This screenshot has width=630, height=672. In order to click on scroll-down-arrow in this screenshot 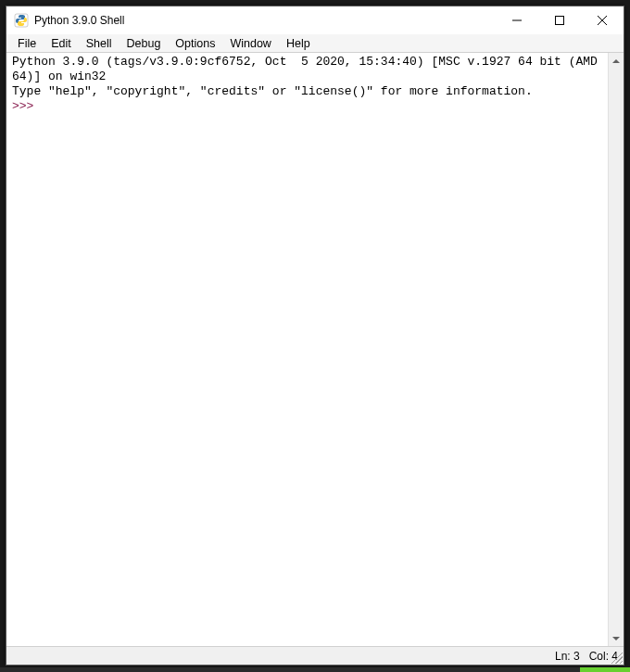, I will do `click(616, 638)`.